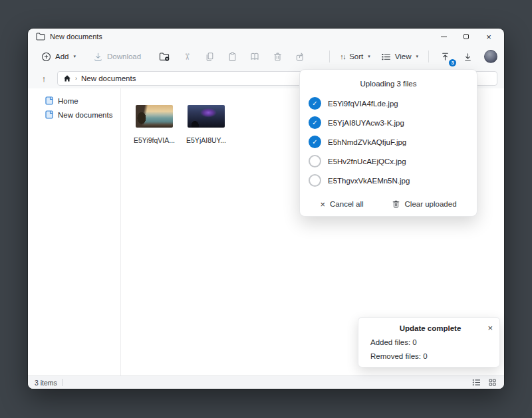 The width and height of the screenshot is (532, 418). What do you see at coordinates (210, 57) in the screenshot?
I see `copy-icon` at bounding box center [210, 57].